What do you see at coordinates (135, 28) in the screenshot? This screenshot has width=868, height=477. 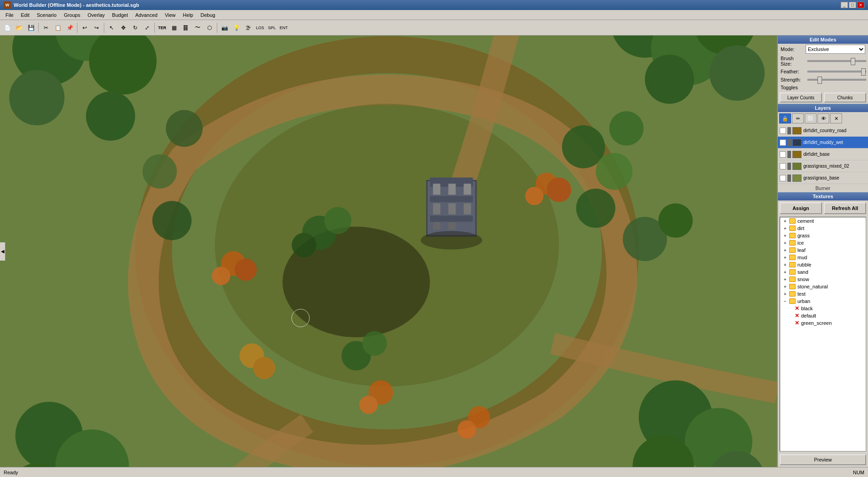 I see `toolbar-rotate: ↻` at bounding box center [135, 28].